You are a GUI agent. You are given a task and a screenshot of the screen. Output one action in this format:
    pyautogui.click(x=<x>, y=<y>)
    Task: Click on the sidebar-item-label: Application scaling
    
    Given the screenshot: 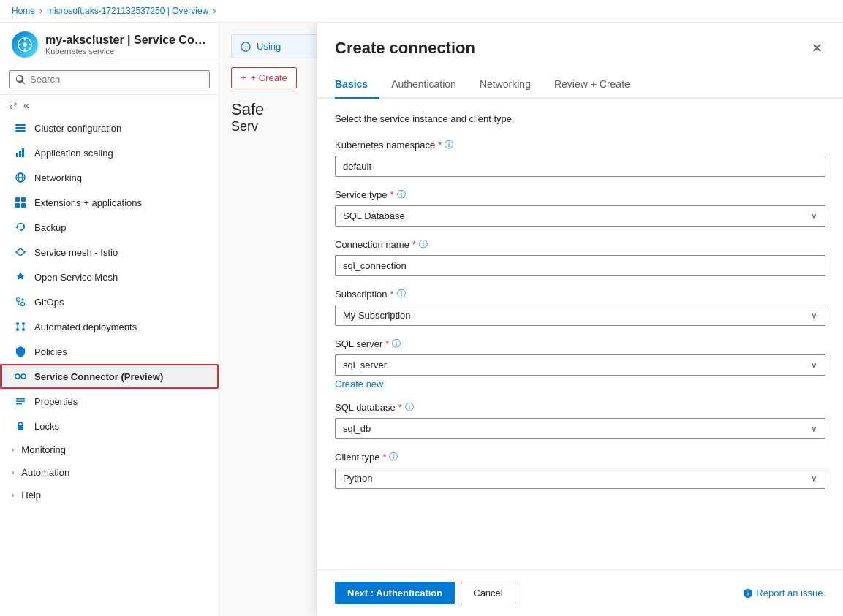 What is the action you would take?
    pyautogui.click(x=74, y=153)
    